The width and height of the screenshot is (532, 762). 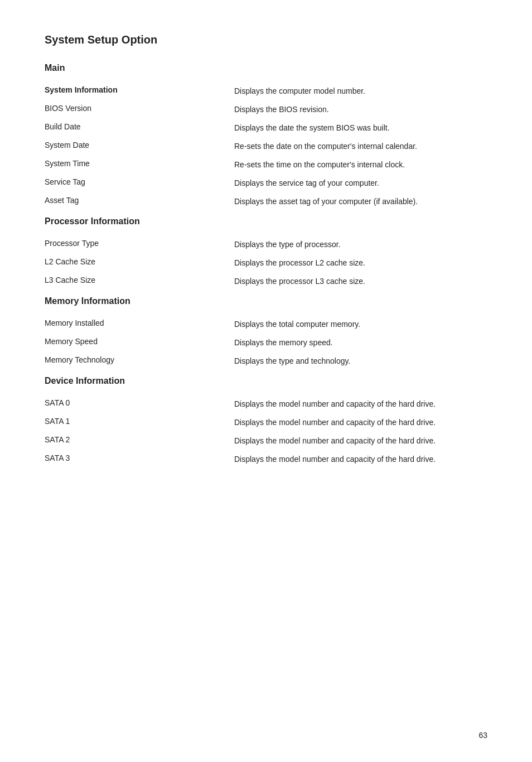 I want to click on row-desc-main-6: Displays the asset tag of your computer …, so click(x=361, y=202).